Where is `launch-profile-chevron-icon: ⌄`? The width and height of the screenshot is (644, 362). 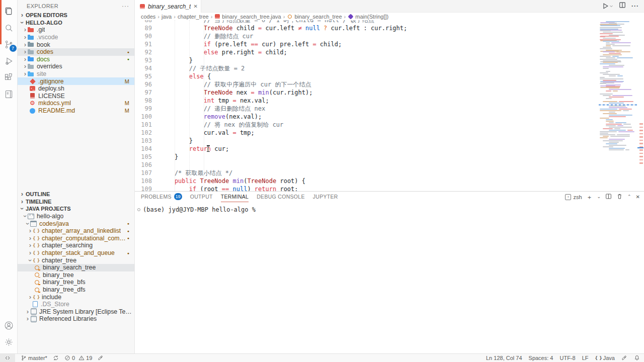
launch-profile-chevron-icon: ⌄ is located at coordinates (599, 197).